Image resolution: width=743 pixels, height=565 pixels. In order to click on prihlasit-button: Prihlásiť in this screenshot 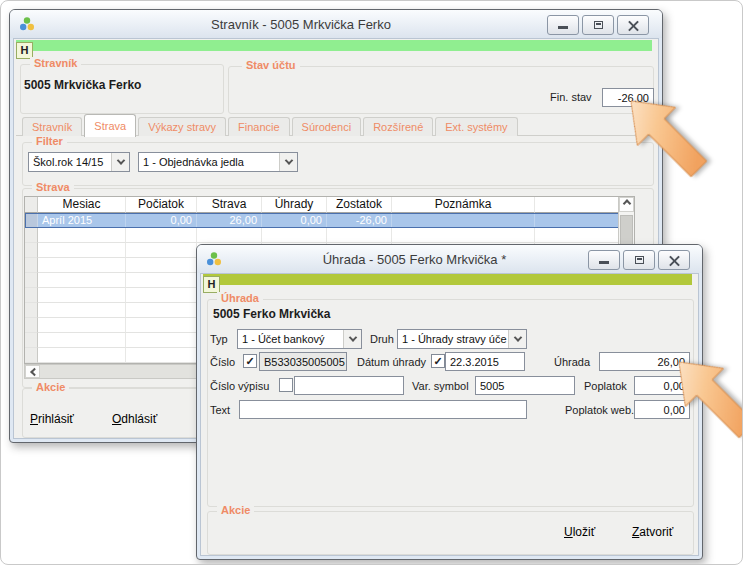, I will do `click(52, 419)`.